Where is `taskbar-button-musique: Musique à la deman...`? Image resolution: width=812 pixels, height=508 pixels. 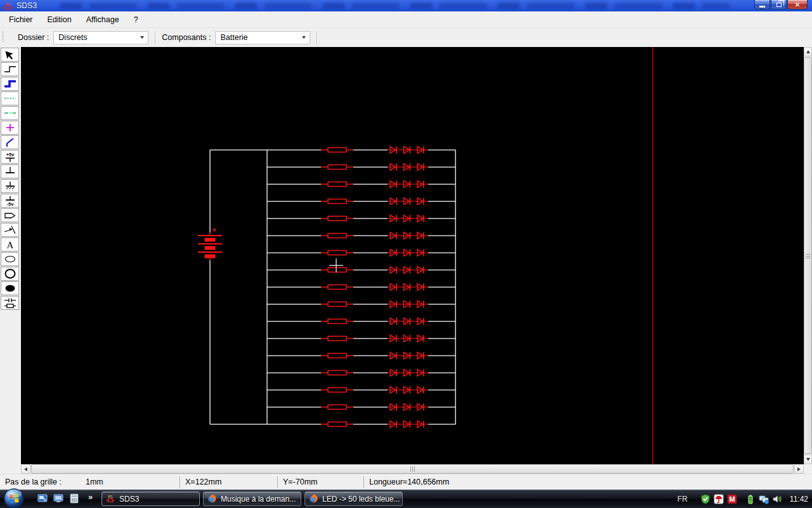
taskbar-button-musique: Musique à la deman... is located at coordinates (252, 499).